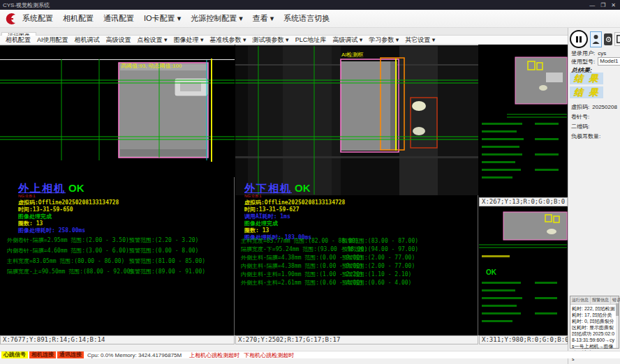 Image resolution: width=620 pixels, height=364 pixels. What do you see at coordinates (357, 340) in the screenshot?
I see `coordinate-readout-lower: X:270;Y:2502;R:17;G:17;B:17` at bounding box center [357, 340].